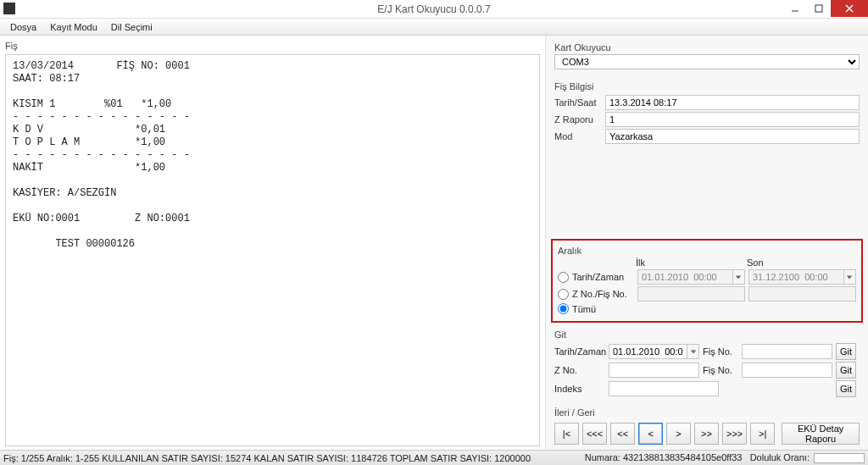  Describe the element at coordinates (850, 277) in the screenshot. I see `aralik-last-dt-dropdown-icon` at that location.